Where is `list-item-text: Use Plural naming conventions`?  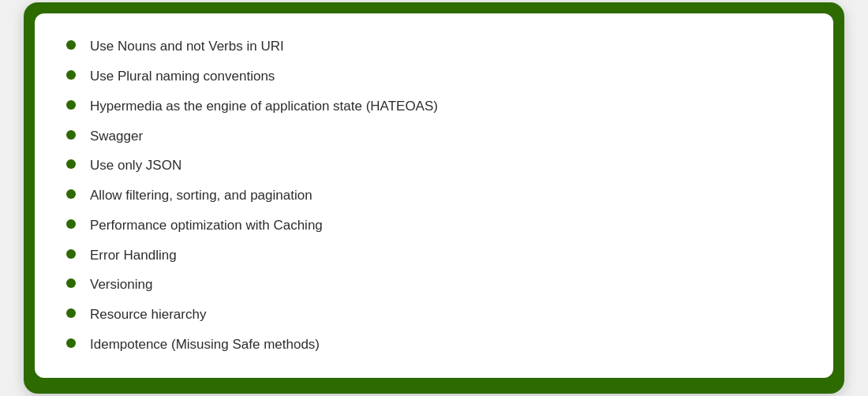 list-item-text: Use Plural naming conventions is located at coordinates (182, 77).